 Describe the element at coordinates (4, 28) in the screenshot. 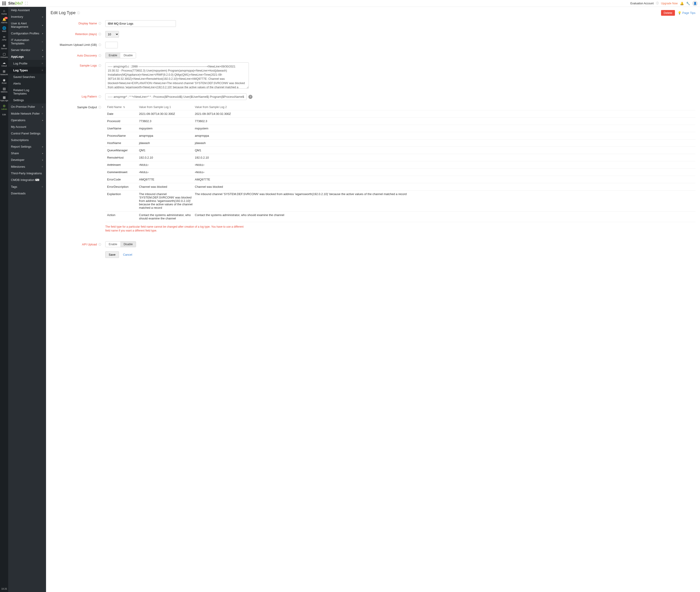

I see `rail-icon: 🌐` at that location.